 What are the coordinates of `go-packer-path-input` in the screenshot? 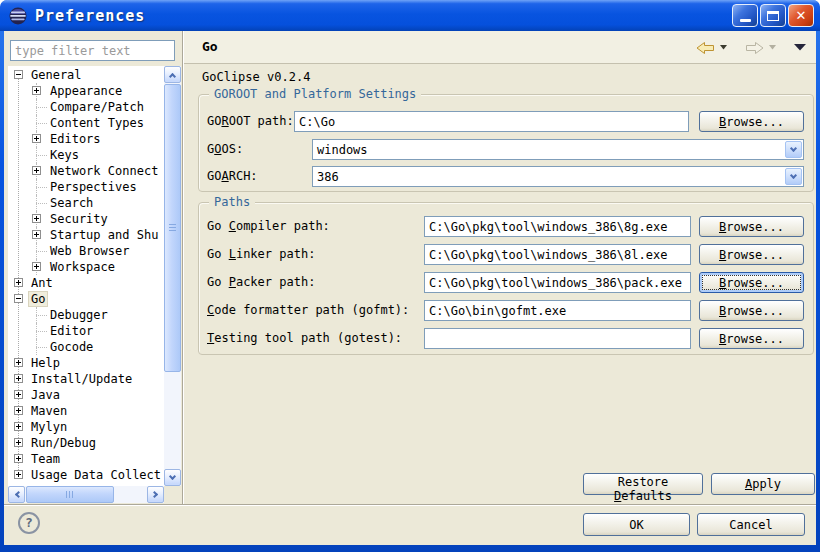 It's located at (558, 282).